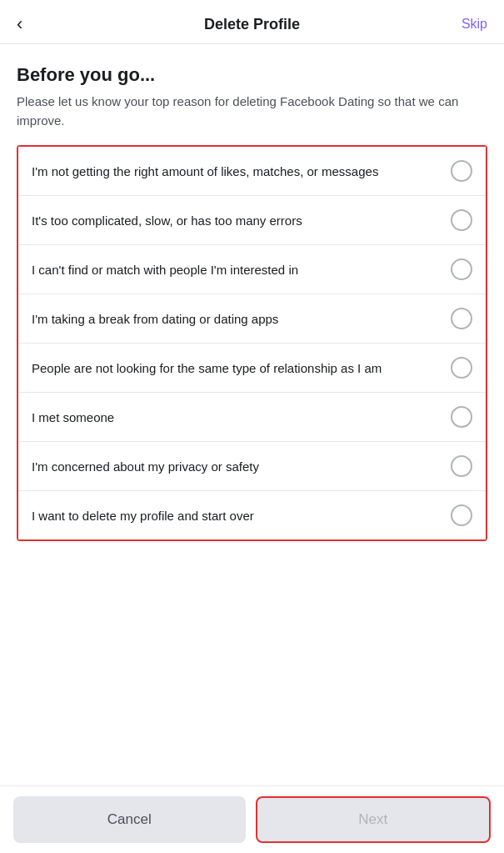  Describe the element at coordinates (242, 220) in the screenshot. I see `option-label: It's too complicated, slow, or has too m…` at that location.